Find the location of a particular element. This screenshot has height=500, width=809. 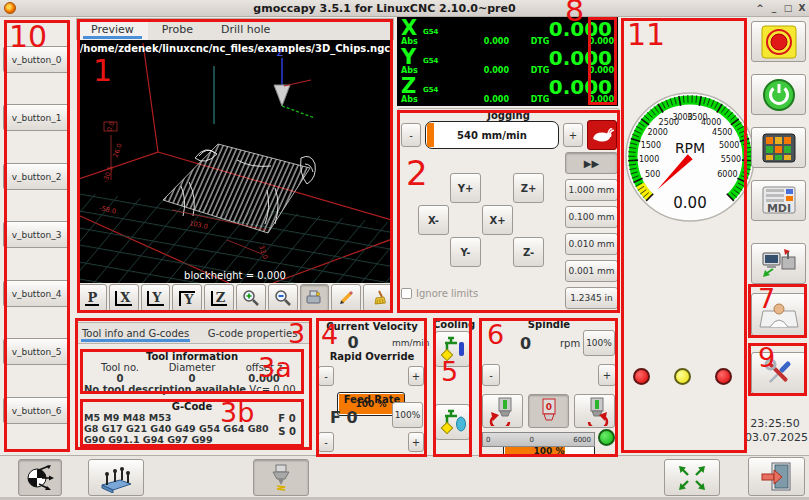

jog-z-minus-button: Z- is located at coordinates (528, 252).